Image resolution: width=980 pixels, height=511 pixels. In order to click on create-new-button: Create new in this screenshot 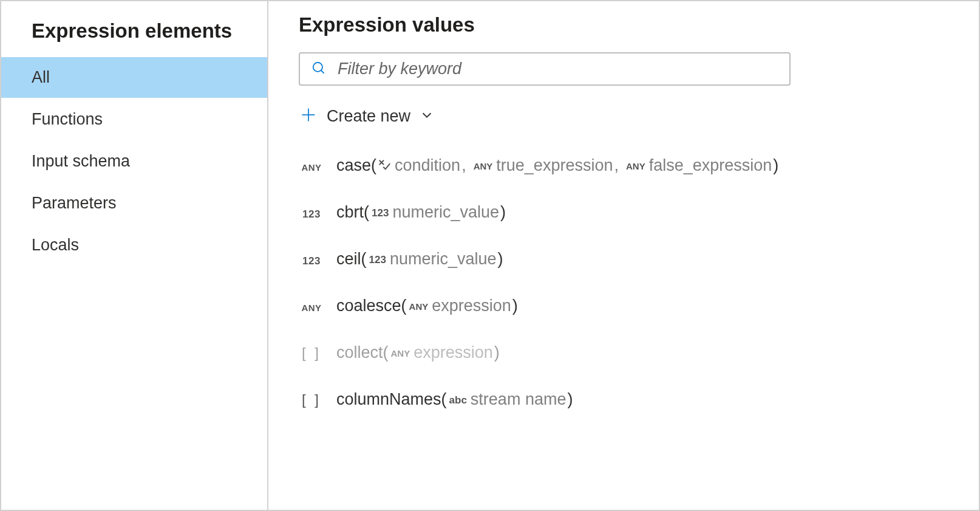, I will do `click(624, 127)`.